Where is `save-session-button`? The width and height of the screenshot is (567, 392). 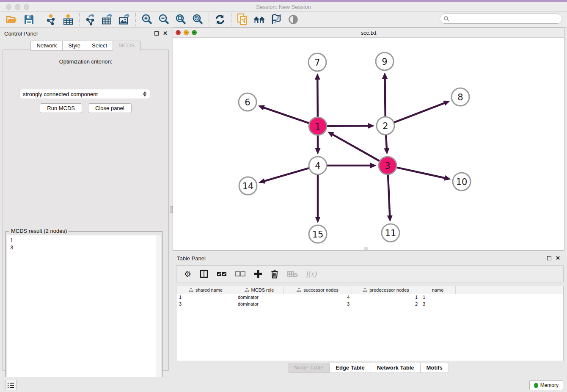
save-session-button is located at coordinates (29, 19).